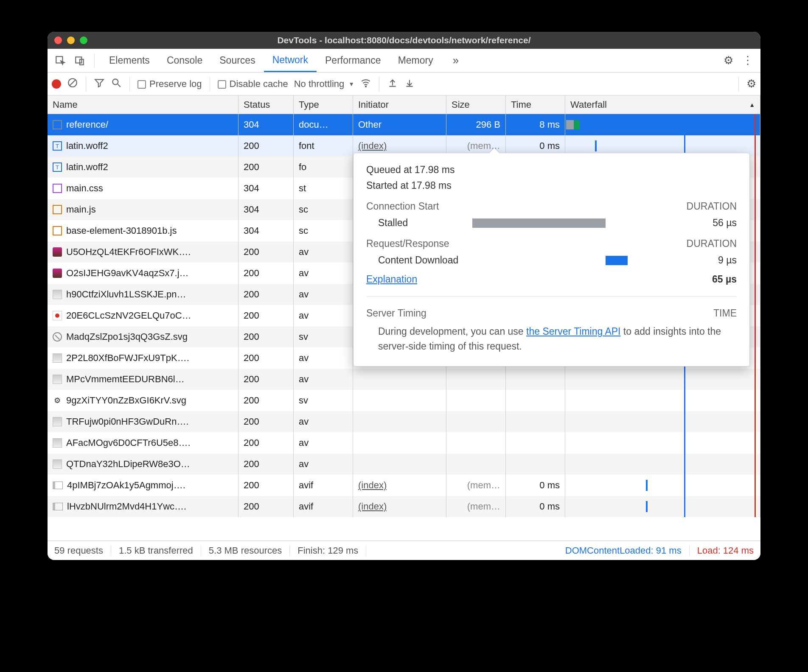 Image resolution: width=808 pixels, height=672 pixels. I want to click on grid-header: Name Status Type Initiator Size Time Wat…, so click(404, 105).